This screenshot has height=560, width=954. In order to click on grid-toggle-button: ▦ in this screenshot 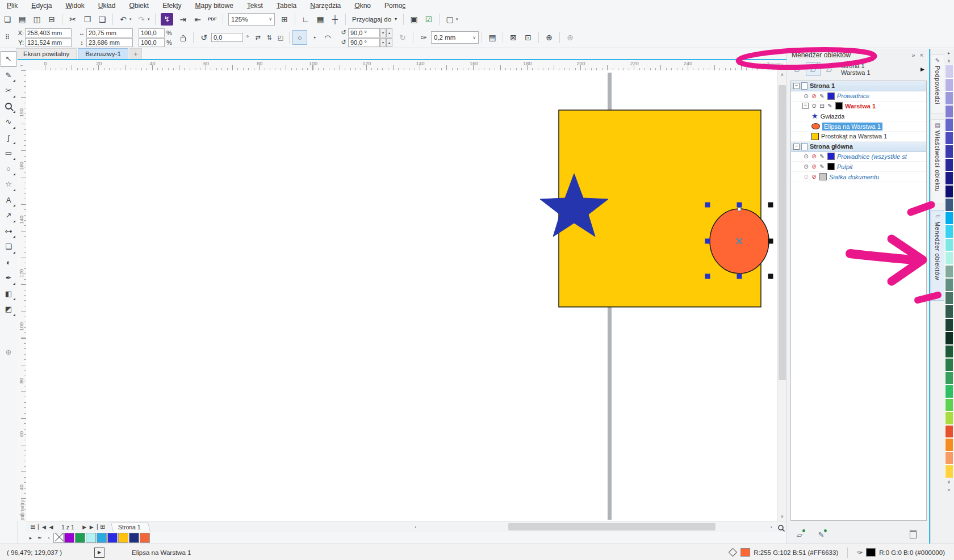, I will do `click(320, 19)`.